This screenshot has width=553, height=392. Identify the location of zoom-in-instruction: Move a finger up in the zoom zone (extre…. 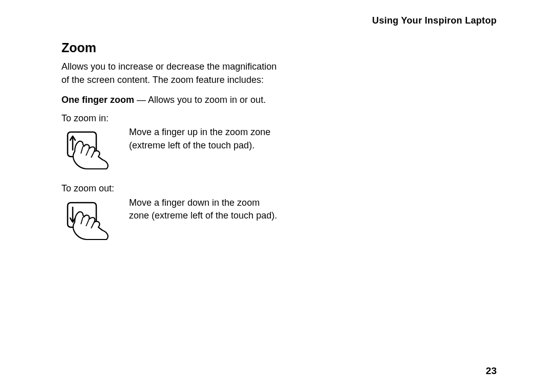
(205, 139).